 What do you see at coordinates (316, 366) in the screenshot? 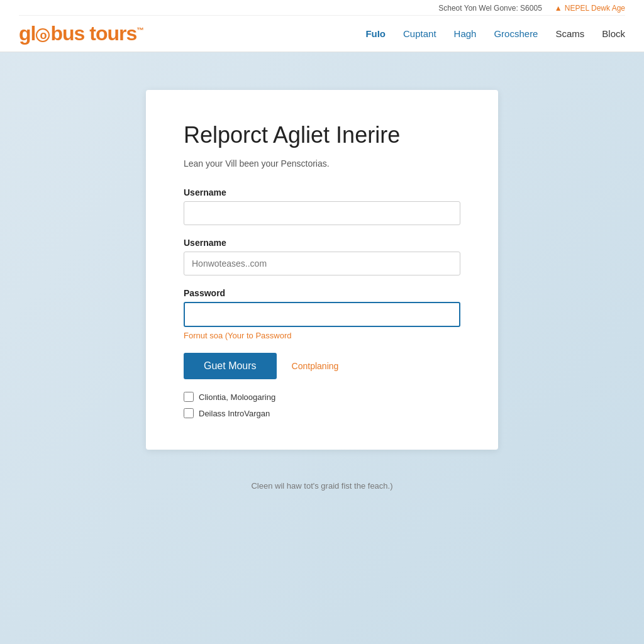
I see `cancel-link: Contplaning` at bounding box center [316, 366].